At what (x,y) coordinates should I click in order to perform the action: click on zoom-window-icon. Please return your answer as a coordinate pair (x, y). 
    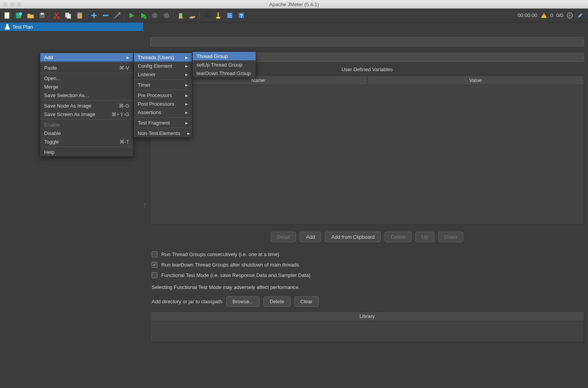
    Looking at the image, I should click on (19, 5).